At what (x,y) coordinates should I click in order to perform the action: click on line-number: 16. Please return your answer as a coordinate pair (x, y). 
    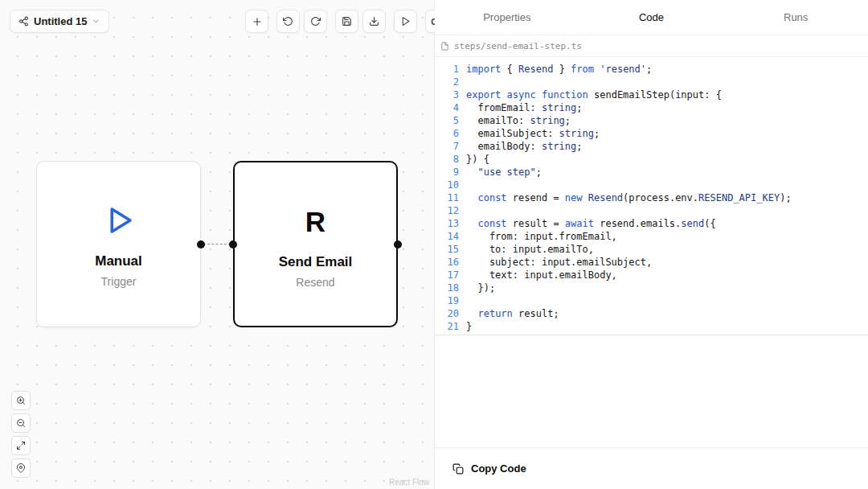
    Looking at the image, I should click on (447, 262).